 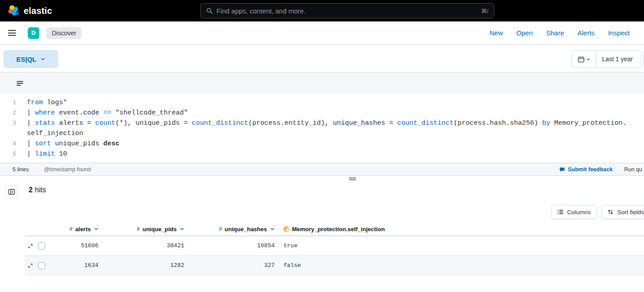 What do you see at coordinates (555, 33) in the screenshot?
I see `header-action-share: Share` at bounding box center [555, 33].